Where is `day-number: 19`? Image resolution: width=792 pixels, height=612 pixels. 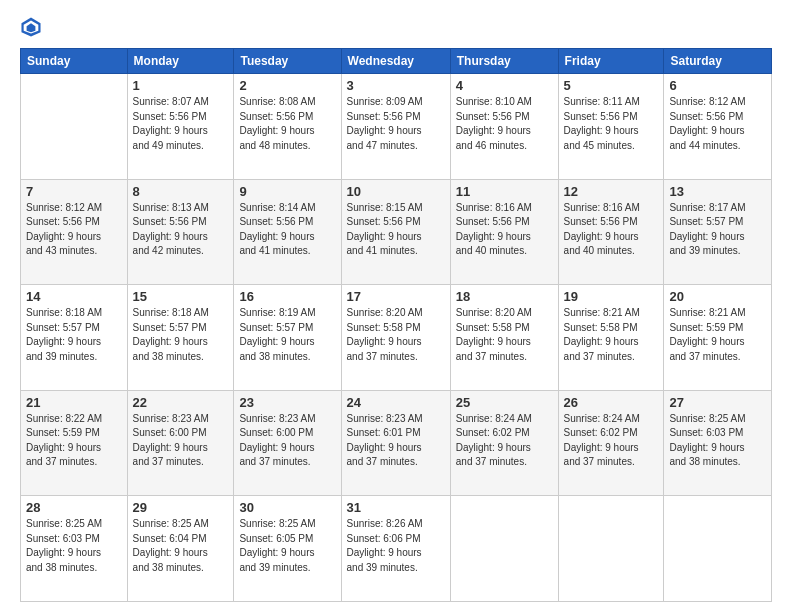 day-number: 19 is located at coordinates (612, 296).